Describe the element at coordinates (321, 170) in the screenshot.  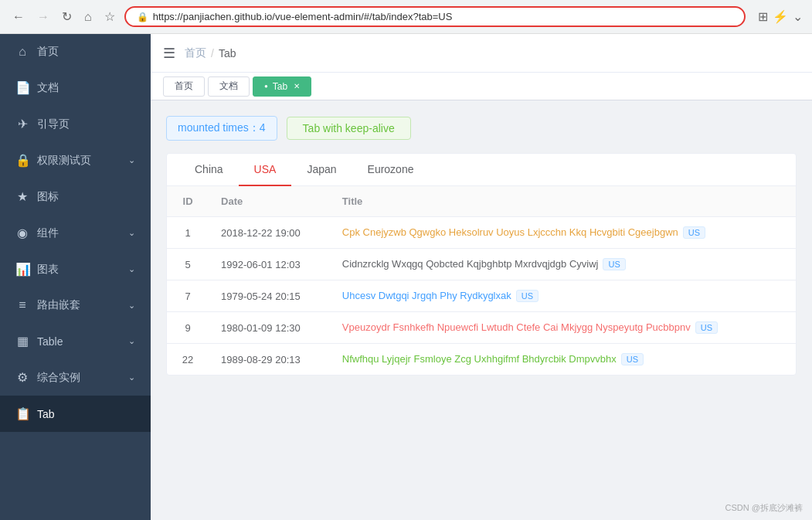
I see `tab-japan: Japan` at that location.